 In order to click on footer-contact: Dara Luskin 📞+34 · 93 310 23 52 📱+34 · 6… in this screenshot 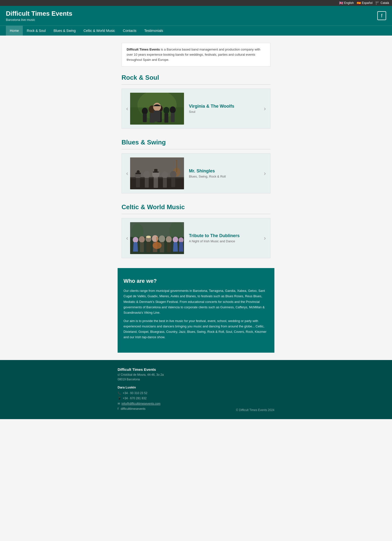, I will do `click(141, 399)`.